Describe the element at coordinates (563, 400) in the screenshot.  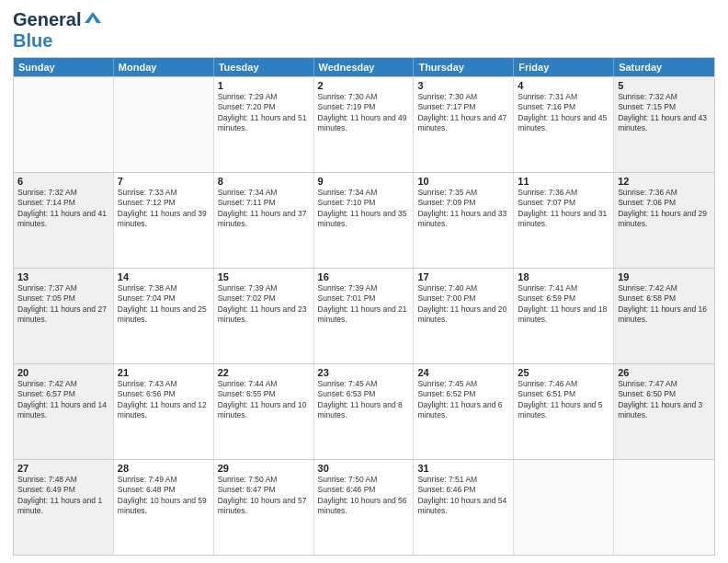
I see `day-info: Sunrise: 7:46 AM Sunset: 6:51 PM Dayligh…` at that location.